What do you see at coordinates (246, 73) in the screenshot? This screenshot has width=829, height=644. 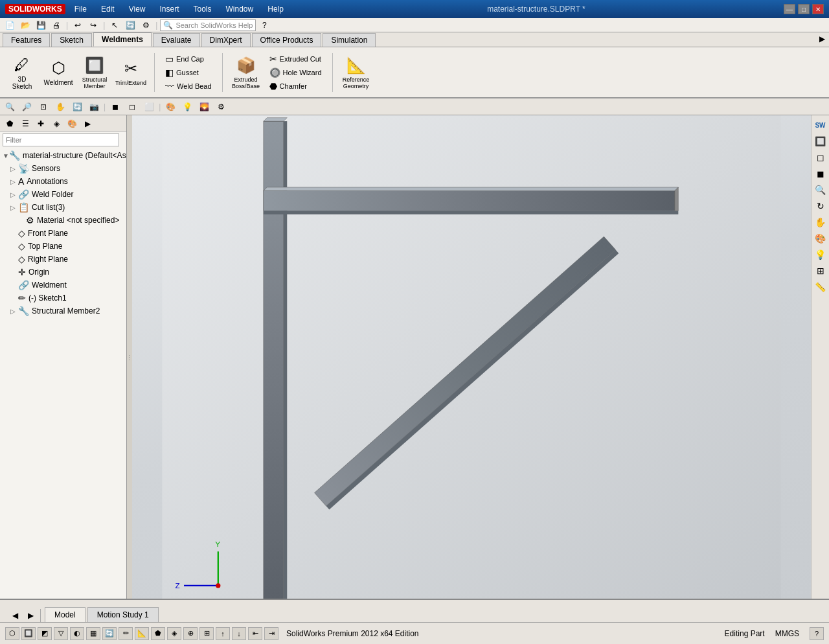 I see `btn-extruded-boss: 📦 ExtrudedBoss/Base` at bounding box center [246, 73].